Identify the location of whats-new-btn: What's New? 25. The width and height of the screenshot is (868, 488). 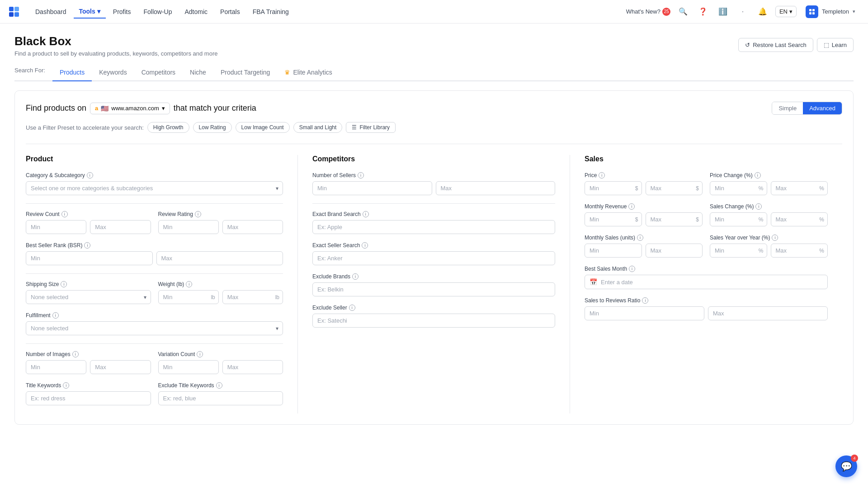
(648, 12).